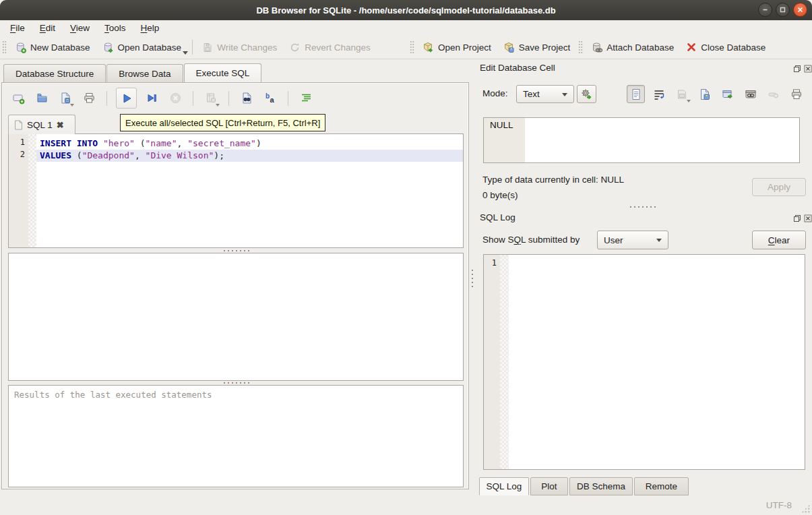  What do you see at coordinates (306, 98) in the screenshot?
I see `format-sql-button` at bounding box center [306, 98].